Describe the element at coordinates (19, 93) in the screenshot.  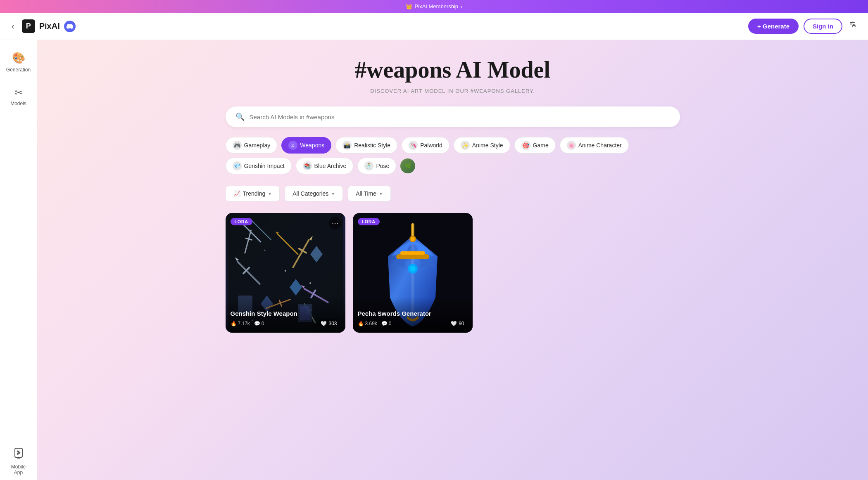
I see `models-icon: ✂` at that location.